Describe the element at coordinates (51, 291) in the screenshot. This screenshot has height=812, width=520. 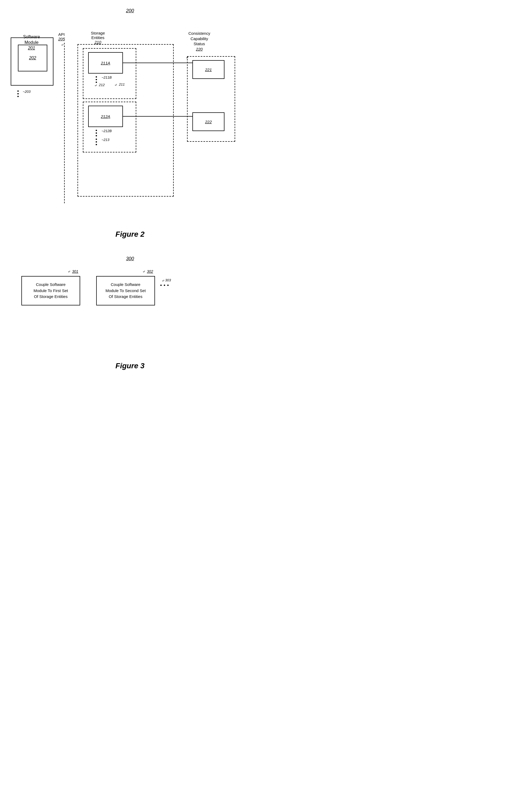
I see `step-301-box: ⤶ 301 Couple Software Module To First Se…` at that location.